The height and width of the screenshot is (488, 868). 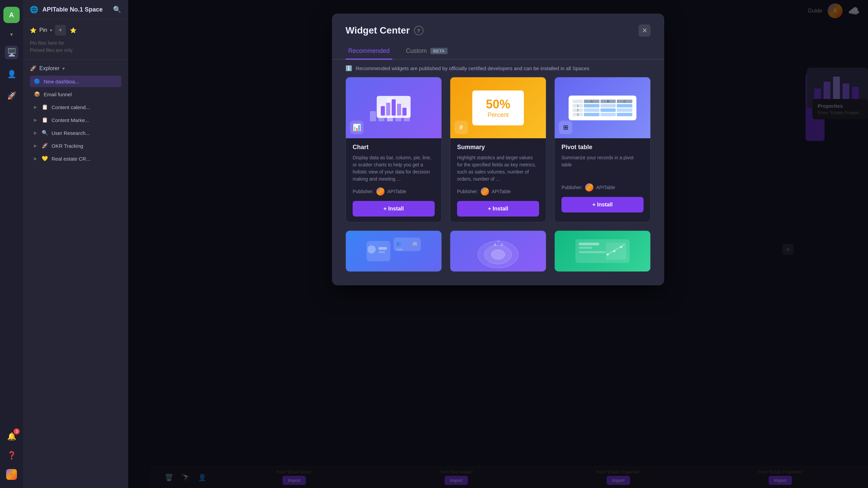 What do you see at coordinates (73, 30) in the screenshot?
I see `pin-star-icon: ⭐` at bounding box center [73, 30].